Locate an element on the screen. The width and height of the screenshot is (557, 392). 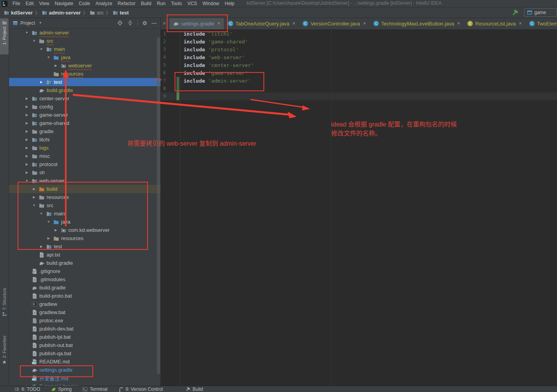
tree-item-game-shared: ▶game-shared is located at coordinates (85, 123).